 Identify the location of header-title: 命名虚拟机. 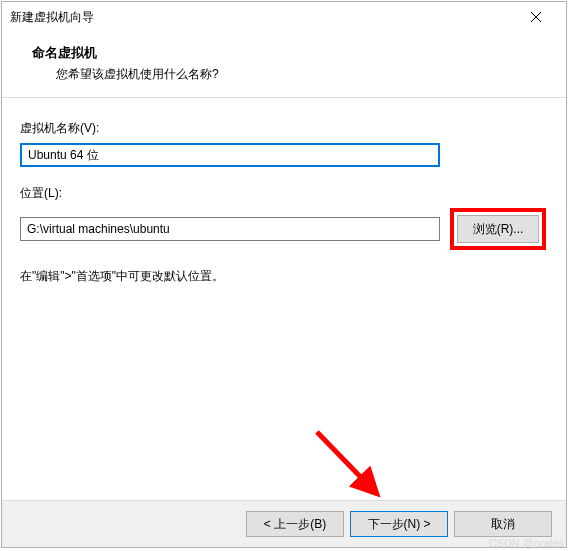
(299, 53).